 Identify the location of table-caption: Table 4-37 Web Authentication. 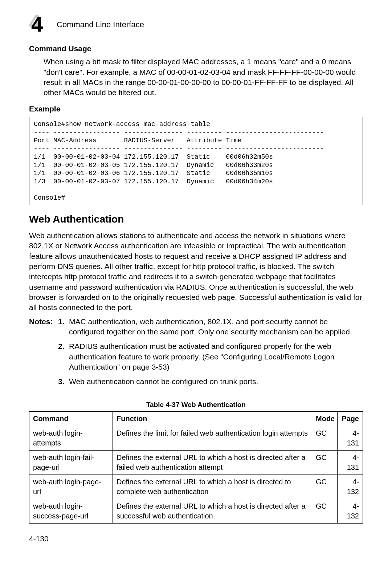
(196, 405).